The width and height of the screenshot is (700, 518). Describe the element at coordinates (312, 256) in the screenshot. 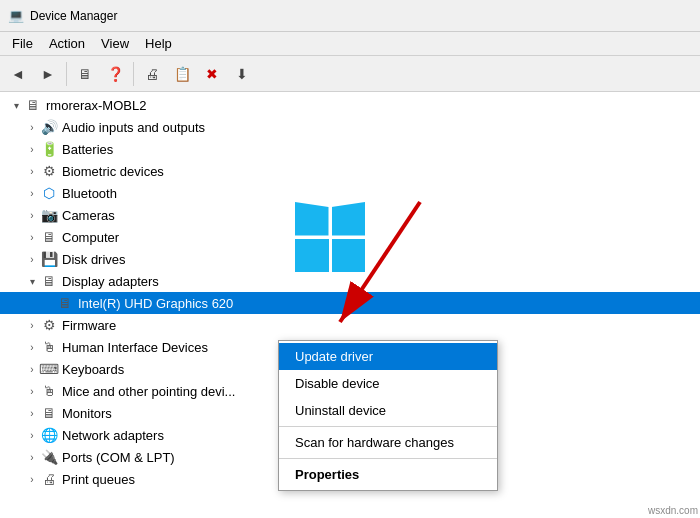

I see `win-logo-q3` at that location.